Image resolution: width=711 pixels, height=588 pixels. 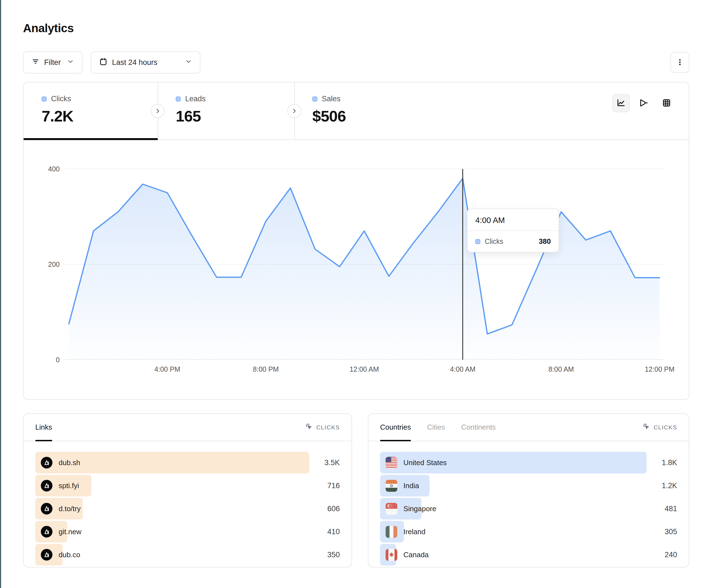 I want to click on item-label: d.to/try, so click(x=70, y=509).